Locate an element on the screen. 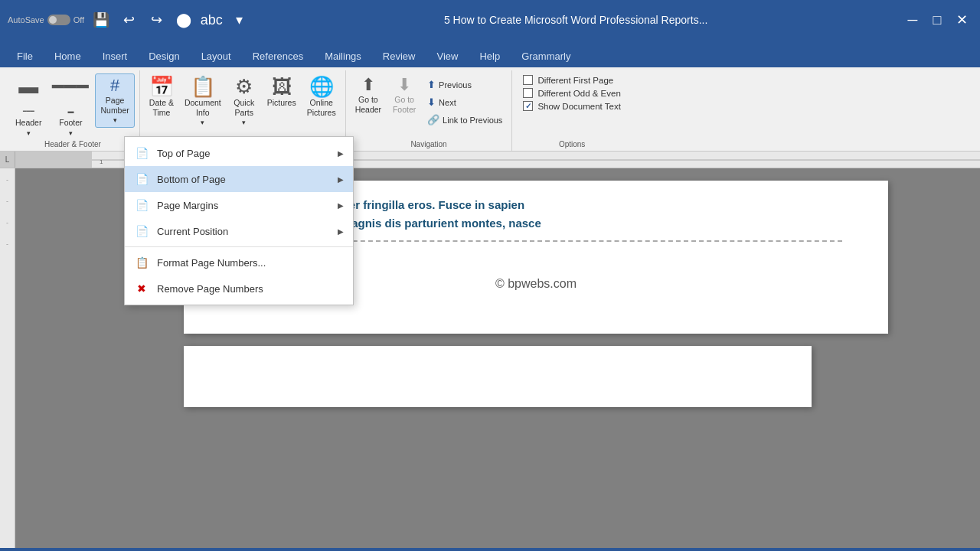  record-button: ⬤ is located at coordinates (184, 20).